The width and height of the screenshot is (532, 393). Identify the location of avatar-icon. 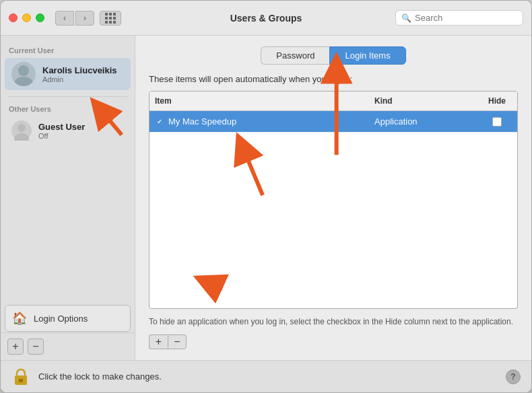
(24, 74).